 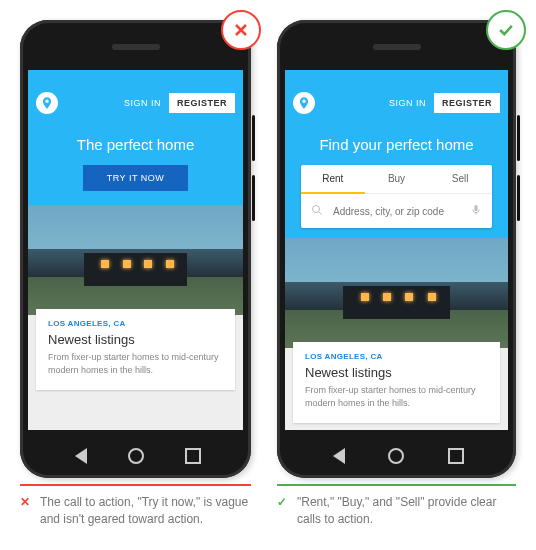 I want to click on caption-text: The call to action, "Try it now," is vag…, so click(x=146, y=512).